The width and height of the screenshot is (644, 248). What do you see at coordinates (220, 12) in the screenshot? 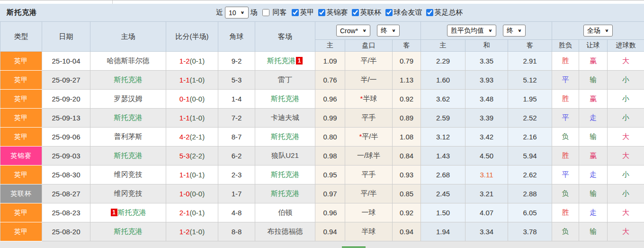
I see `near-label: 近` at bounding box center [220, 12].